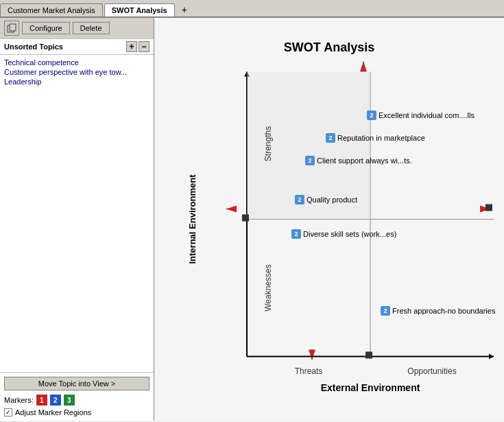 Image resolution: width=504 pixels, height=422 pixels. Describe the element at coordinates (140, 10) in the screenshot. I see `tab-swot-analysis: SWOT Analysis` at that location.